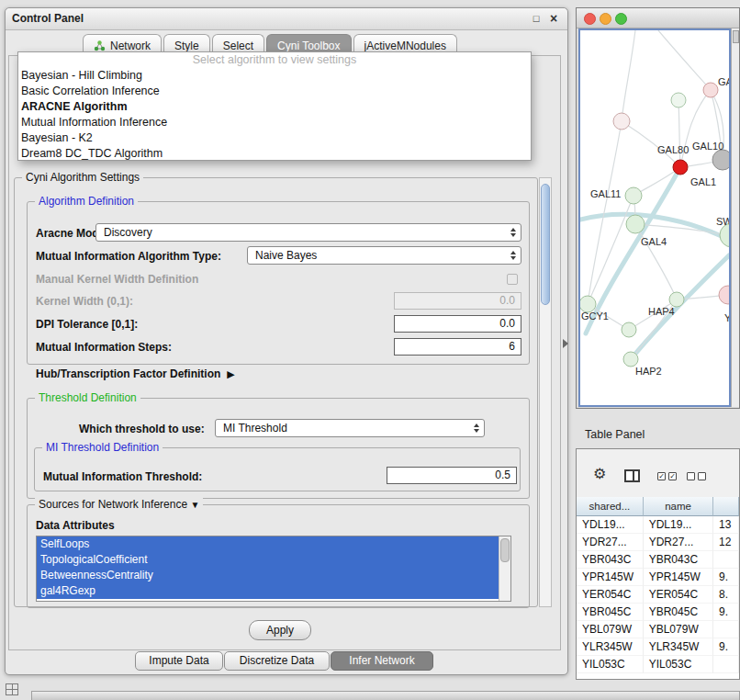  I want to click on mi-type-value: Naive Bayes, so click(286, 255).